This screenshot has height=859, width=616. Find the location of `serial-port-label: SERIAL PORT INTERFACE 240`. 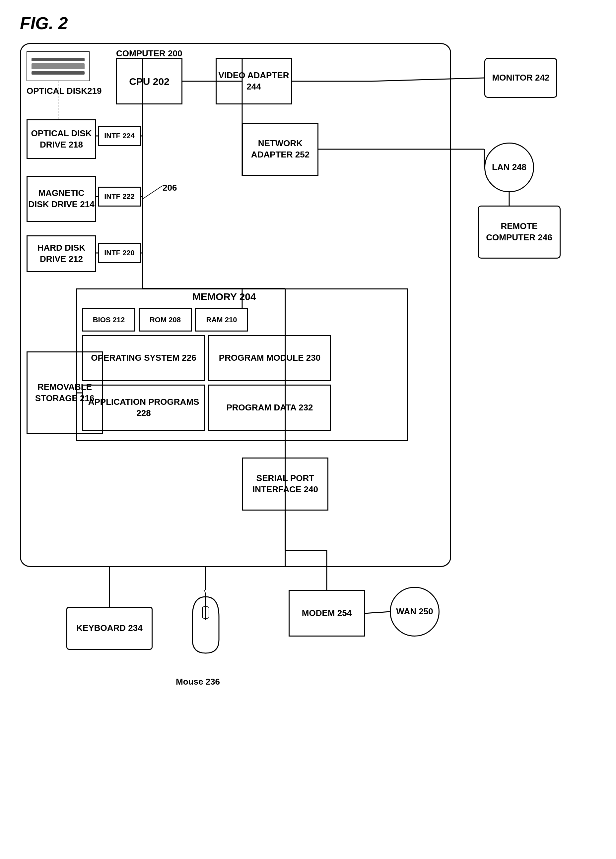

serial-port-label: SERIAL PORT INTERFACE 240 is located at coordinates (285, 484).